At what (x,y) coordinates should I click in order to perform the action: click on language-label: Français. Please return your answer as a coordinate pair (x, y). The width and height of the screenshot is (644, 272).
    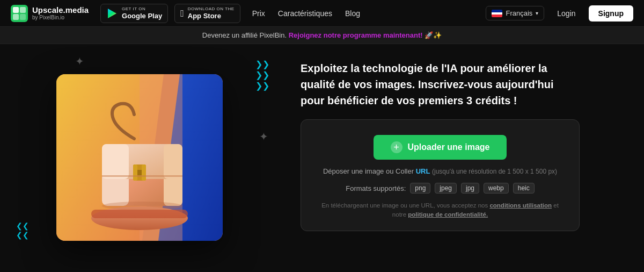
    Looking at the image, I should click on (519, 13).